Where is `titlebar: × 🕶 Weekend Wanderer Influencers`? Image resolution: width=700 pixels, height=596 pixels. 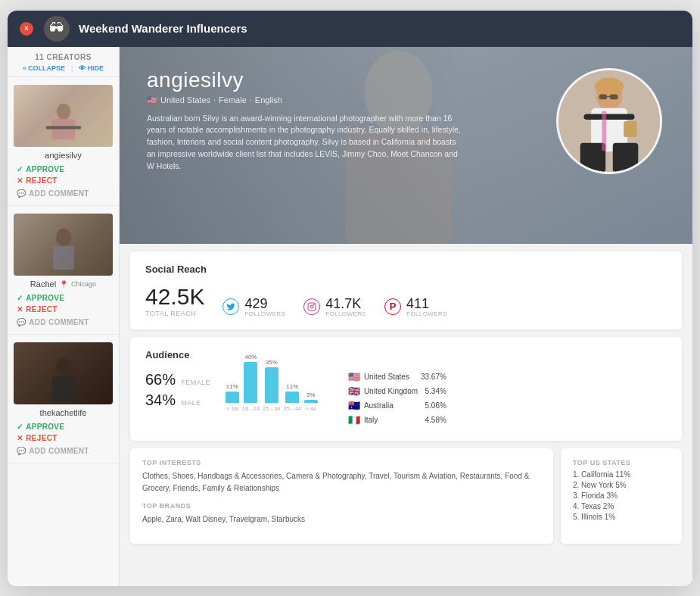 titlebar: × 🕶 Weekend Wanderer Influencers is located at coordinates (350, 29).